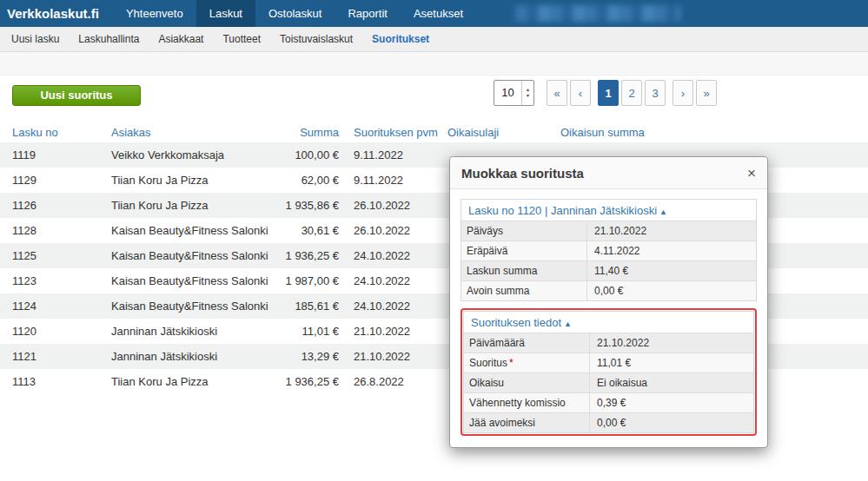  Describe the element at coordinates (304, 205) in the screenshot. I see `cell-summa: 1 935,86 €` at that location.